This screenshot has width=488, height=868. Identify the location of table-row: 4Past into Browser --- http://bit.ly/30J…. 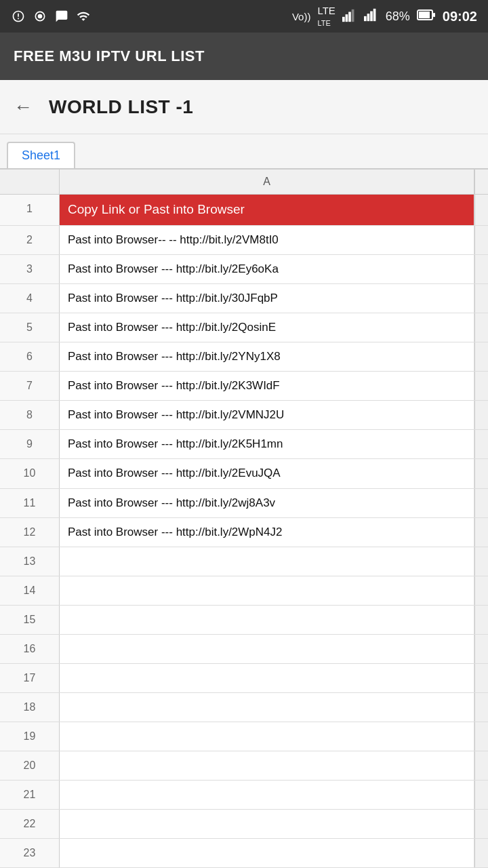
(244, 298).